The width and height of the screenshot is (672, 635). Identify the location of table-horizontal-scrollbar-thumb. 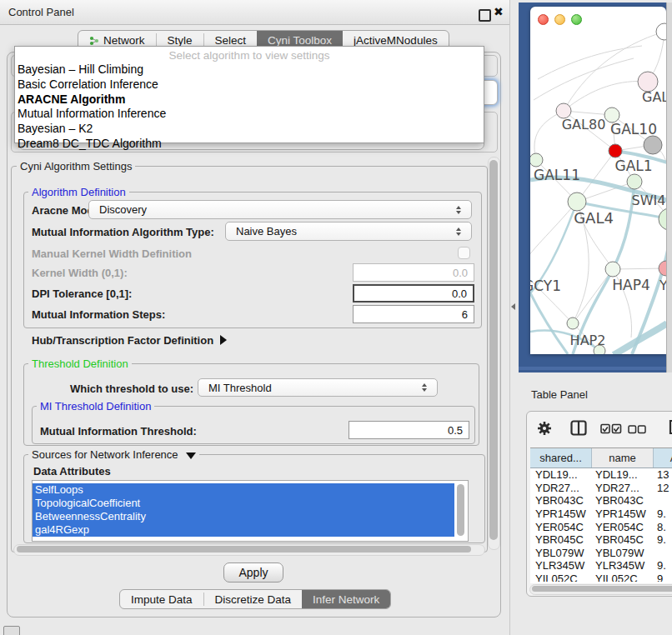
(602, 588).